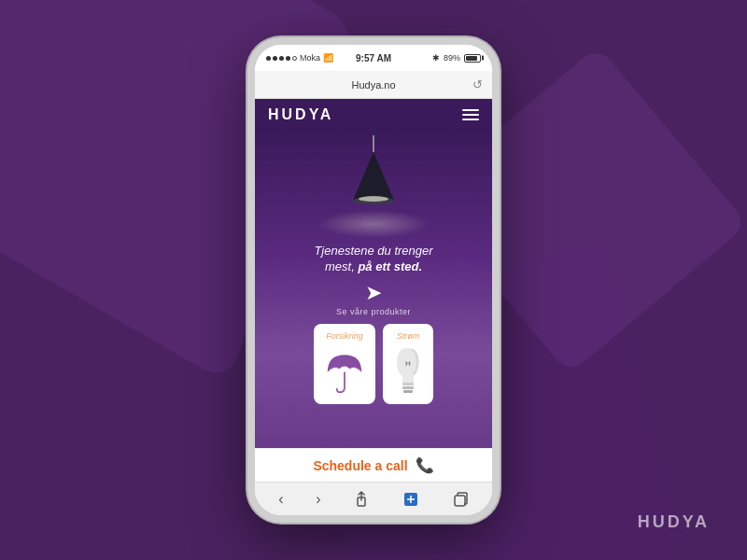  I want to click on schedule-label: Schedule a call, so click(360, 466).